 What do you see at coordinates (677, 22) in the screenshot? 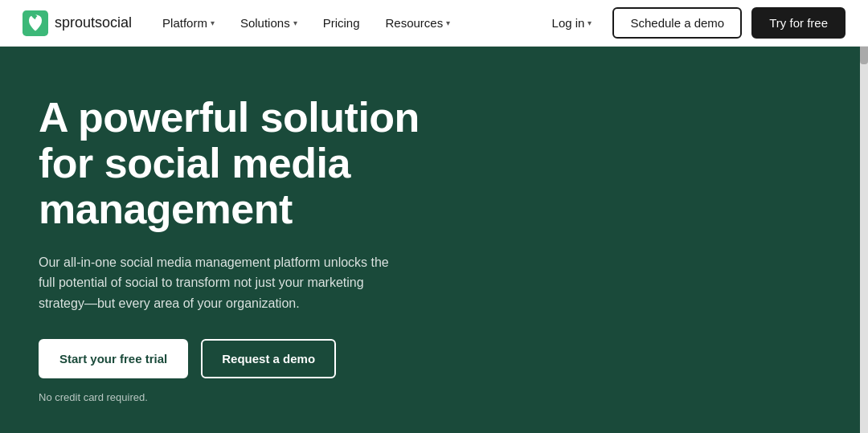
I see `schedule-demo-button: Schedule a demo` at bounding box center [677, 22].